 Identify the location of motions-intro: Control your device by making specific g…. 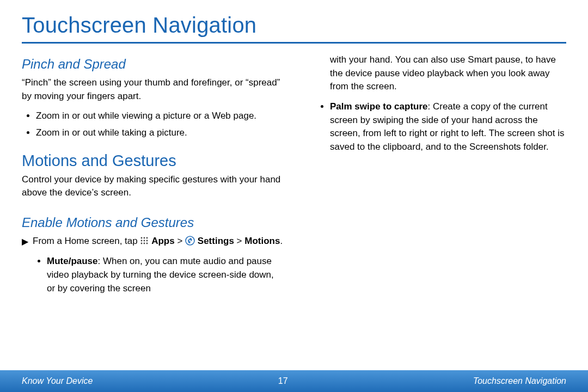
(152, 186).